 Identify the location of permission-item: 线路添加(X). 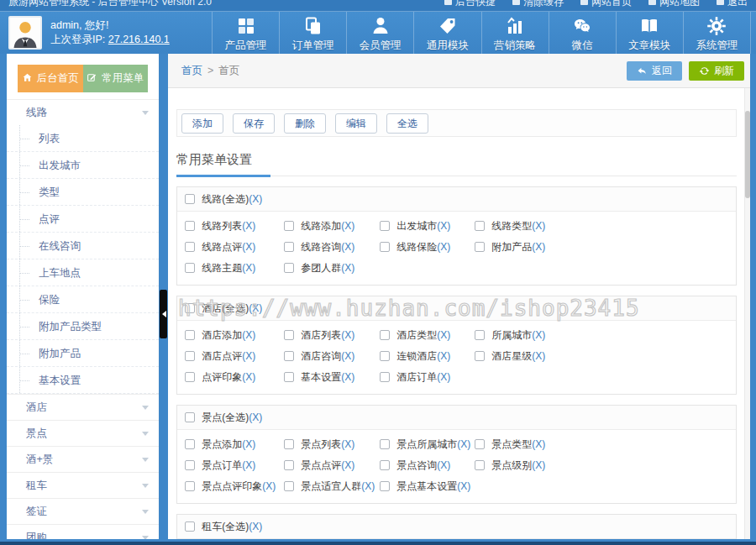
(332, 227).